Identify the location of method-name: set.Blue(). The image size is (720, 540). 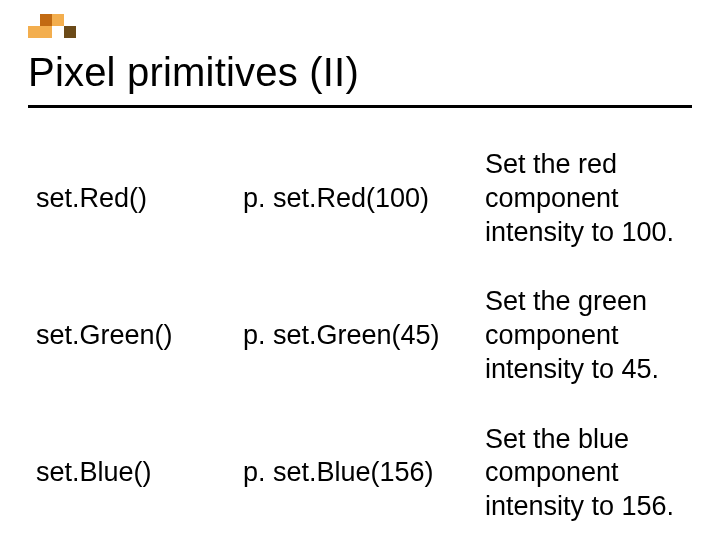
(134, 473).